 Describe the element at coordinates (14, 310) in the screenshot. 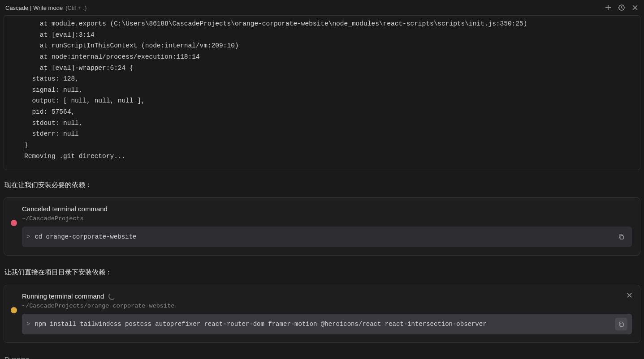

I see `status-dot-running` at that location.